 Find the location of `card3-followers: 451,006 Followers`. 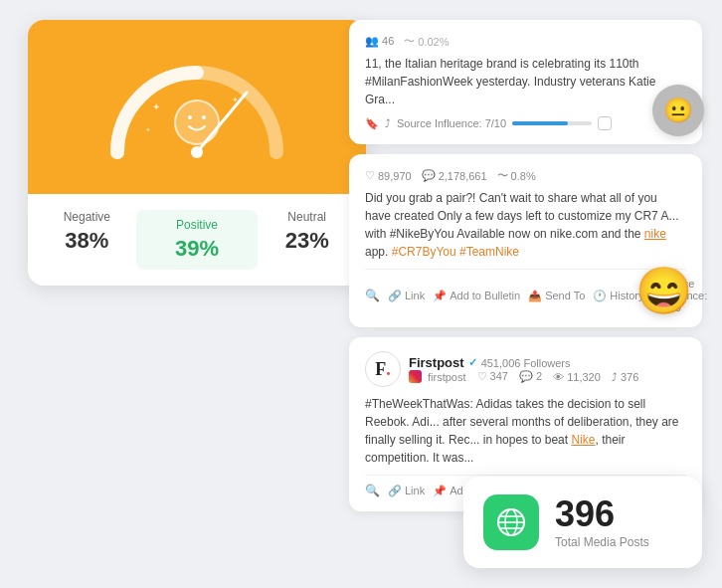

card3-followers: 451,006 Followers is located at coordinates (526, 363).